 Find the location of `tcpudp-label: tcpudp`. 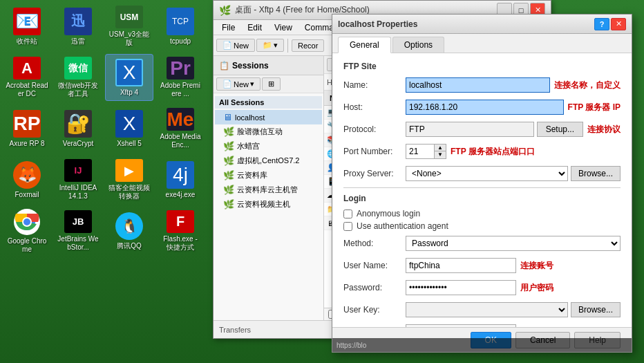

tcpudp-label: tcpudp is located at coordinates (180, 41).